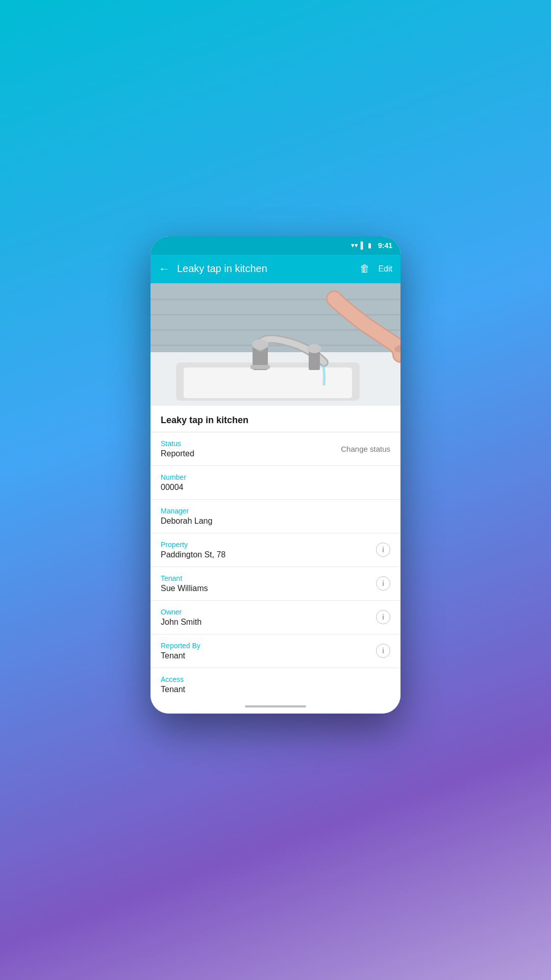 This screenshot has height=980, width=551. Describe the element at coordinates (276, 483) in the screenshot. I see `number-content: Number 00004` at that location.